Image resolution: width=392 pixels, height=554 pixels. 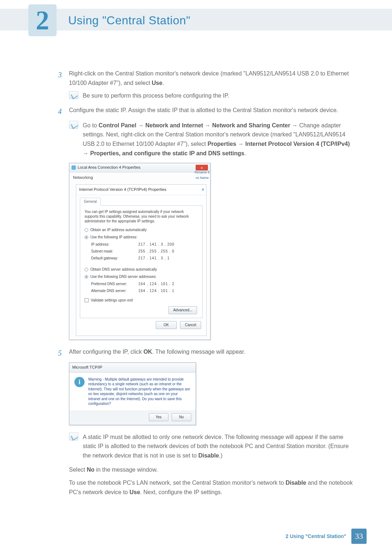 I want to click on chapter-title: Using "Central Station", so click(x=129, y=20).